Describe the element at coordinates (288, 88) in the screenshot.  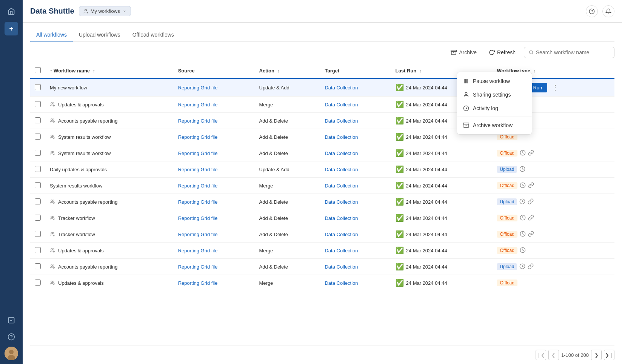
I see `action-cell: Update & Add` at that location.